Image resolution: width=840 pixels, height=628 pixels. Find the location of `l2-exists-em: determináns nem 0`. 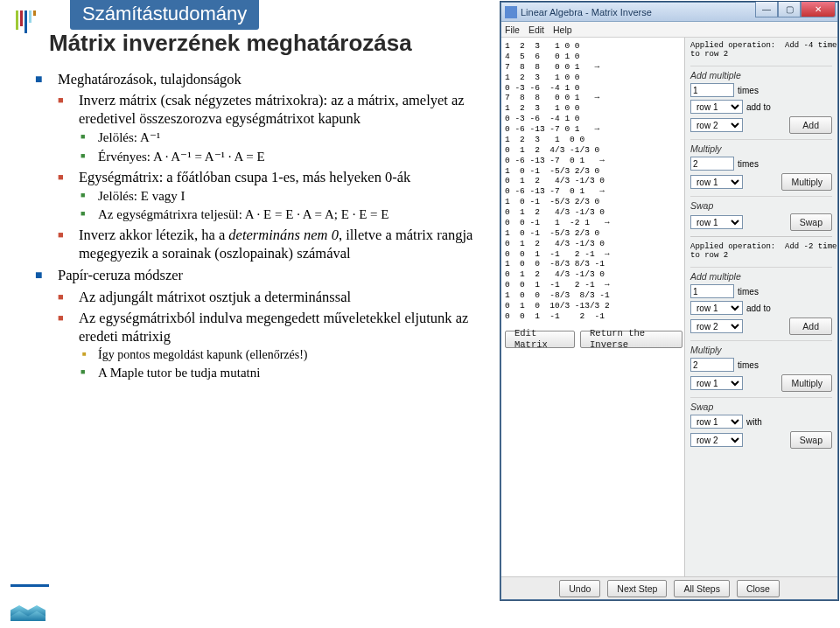

l2-exists-em: determináns nem 0 is located at coordinates (284, 234).